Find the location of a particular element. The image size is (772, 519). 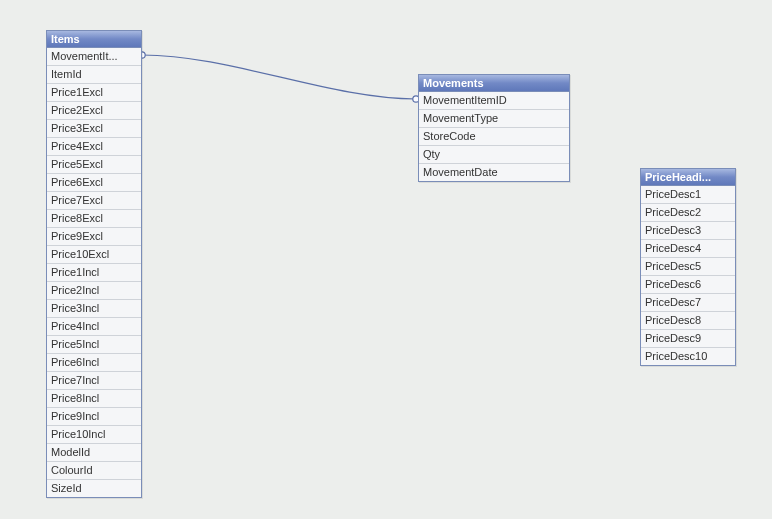

field-price1incl: Price1Incl is located at coordinates (94, 273).